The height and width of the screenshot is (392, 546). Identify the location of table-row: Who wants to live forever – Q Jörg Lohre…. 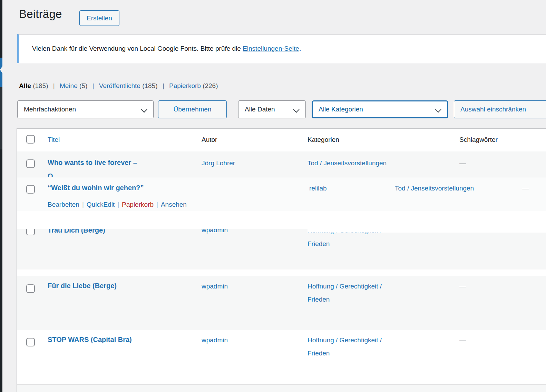
(282, 164).